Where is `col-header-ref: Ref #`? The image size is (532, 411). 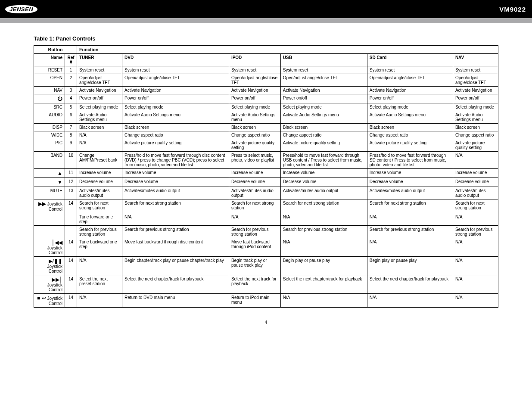 col-header-ref: Ref # is located at coordinates (71, 60).